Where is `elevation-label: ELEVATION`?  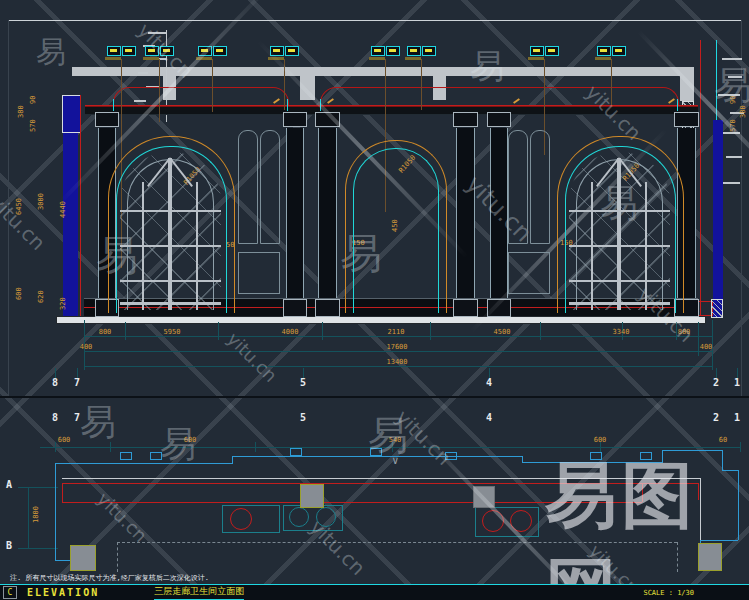
elevation-label: ELEVATION is located at coordinates (63, 592).